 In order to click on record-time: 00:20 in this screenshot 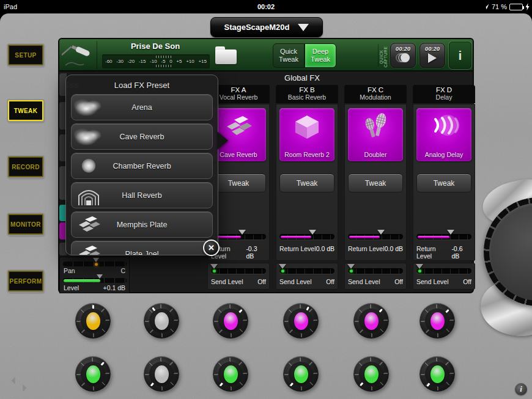, I will do `click(403, 49)`.